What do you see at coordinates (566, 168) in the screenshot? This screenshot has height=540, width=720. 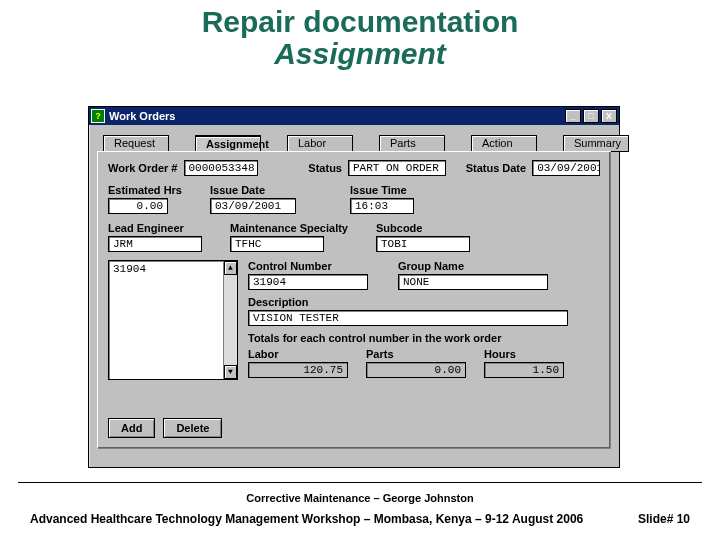 I see `status-date-field: 03/09/2001` at bounding box center [566, 168].